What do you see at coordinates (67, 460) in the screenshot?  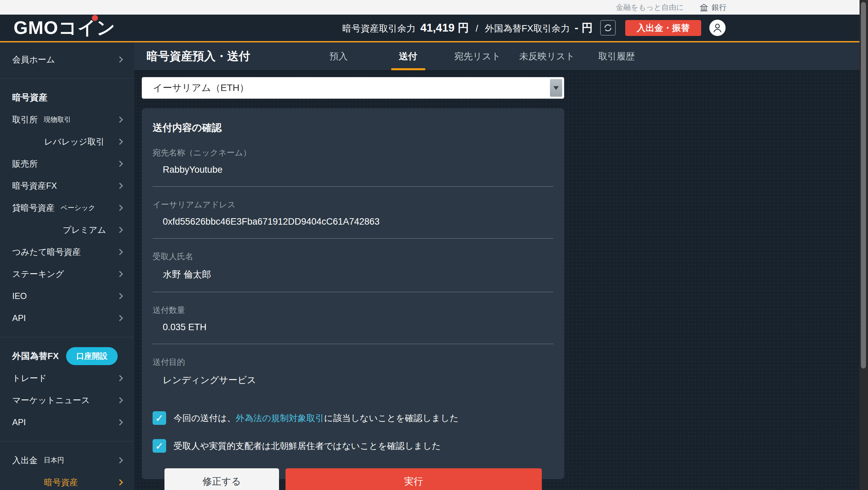 I see `sidebar-item-deposit-withdraw-jpy: 入出金 日本円` at bounding box center [67, 460].